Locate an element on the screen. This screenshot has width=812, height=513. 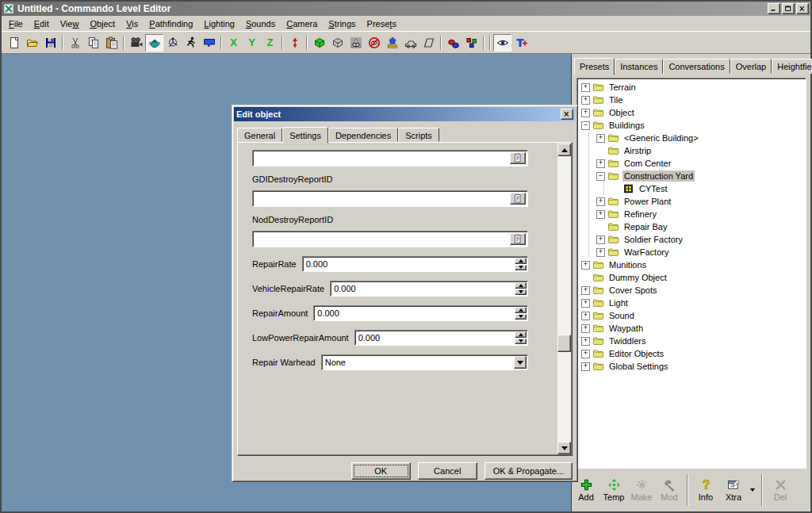
dialog-tab-dependencies: Dependencies is located at coordinates (363, 135).